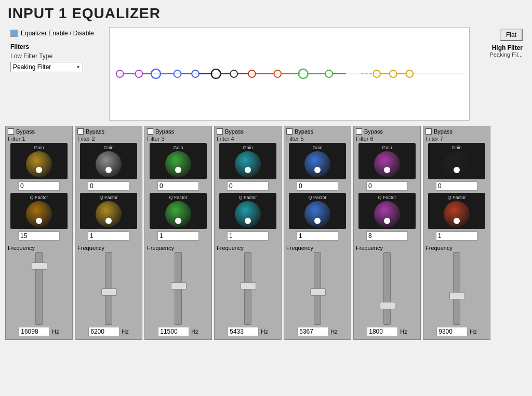 This screenshot has height=396, width=532. Describe the element at coordinates (109, 161) in the screenshot. I see `gain-knob-container-2: Gain` at that location.